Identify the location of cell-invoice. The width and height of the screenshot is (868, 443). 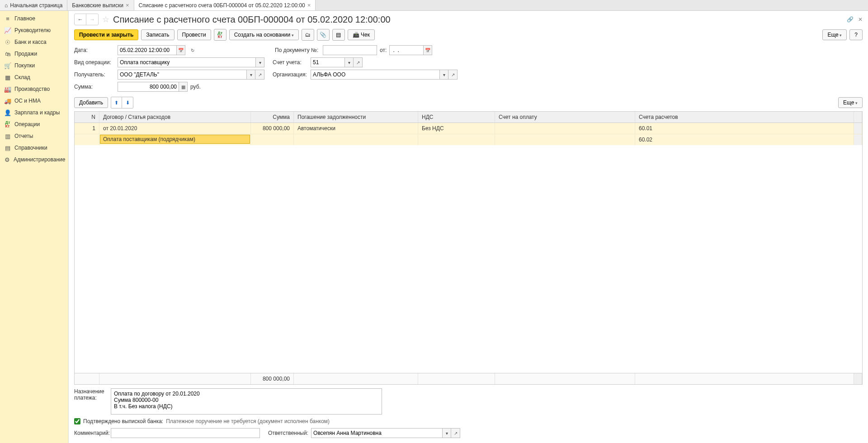
(565, 128).